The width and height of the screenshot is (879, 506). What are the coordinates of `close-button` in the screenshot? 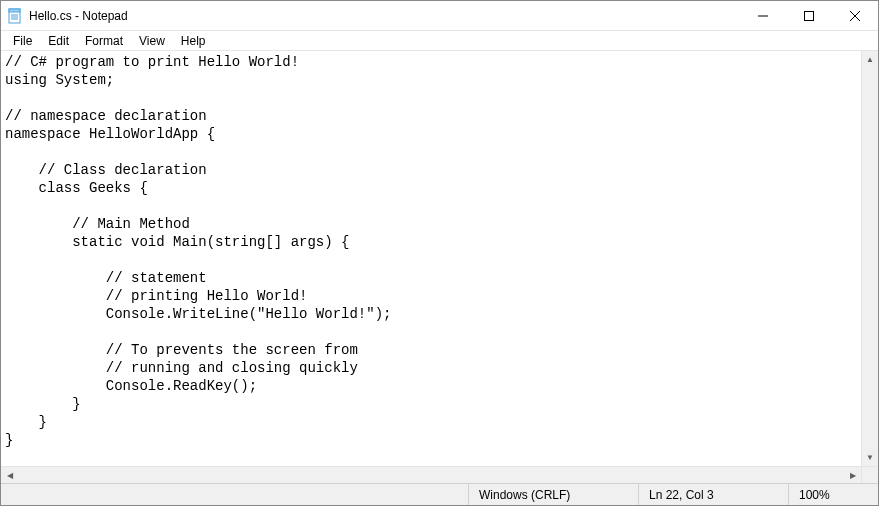 It's located at (855, 16).